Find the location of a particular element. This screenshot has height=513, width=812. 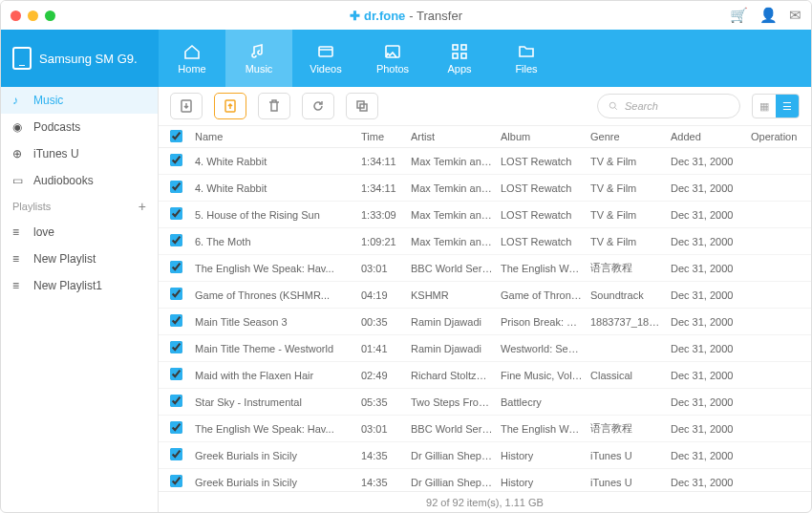

nav-photo: Photos is located at coordinates (393, 58).